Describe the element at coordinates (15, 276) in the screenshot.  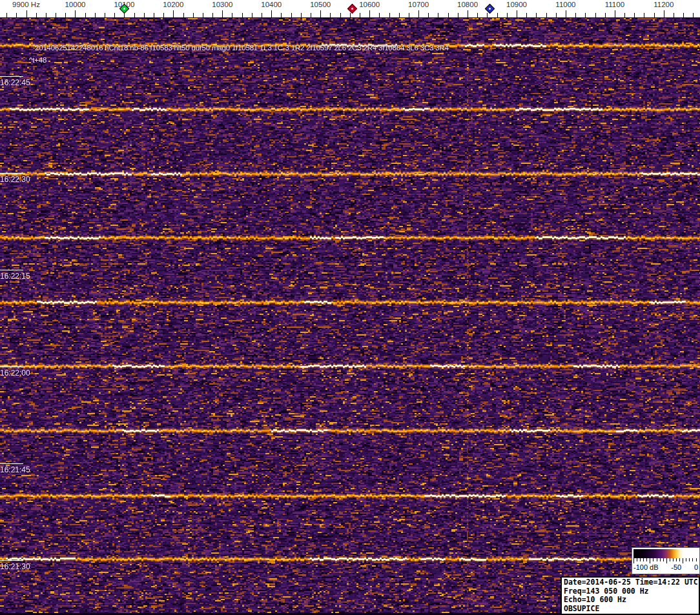
I see `time-label: 16:22:15` at that location.